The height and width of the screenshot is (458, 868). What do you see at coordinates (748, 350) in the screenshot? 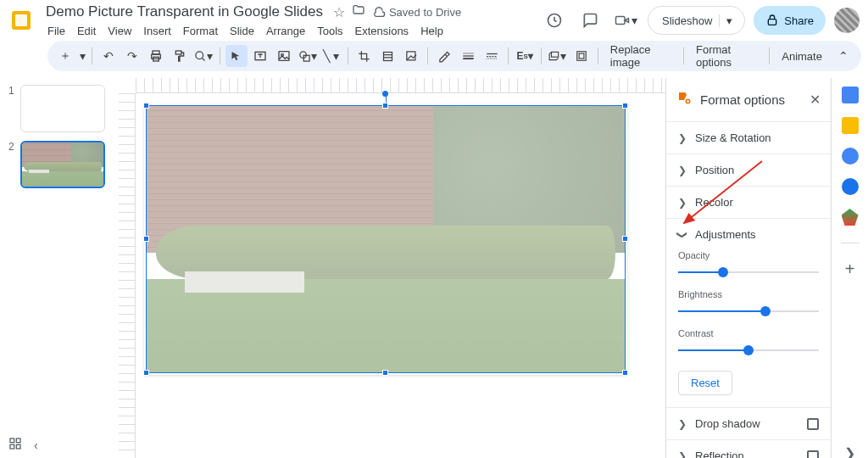
I see `contrast-slider` at bounding box center [748, 350].